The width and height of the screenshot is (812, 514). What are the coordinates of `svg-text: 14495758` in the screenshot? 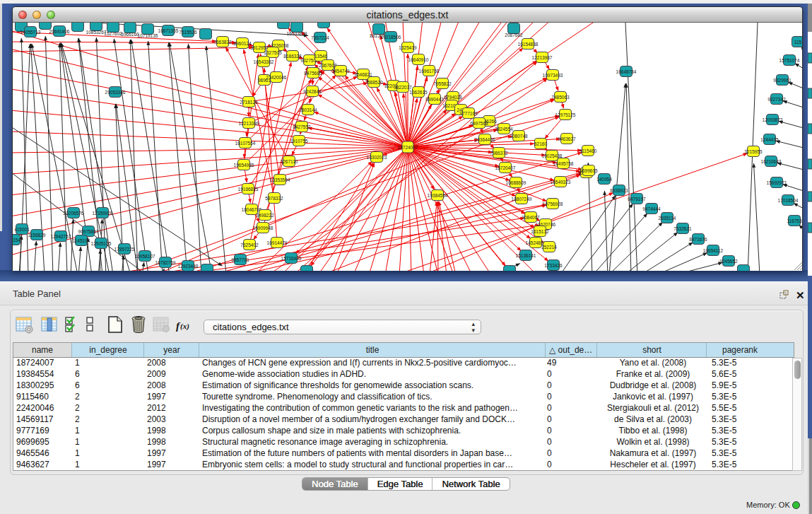 It's located at (564, 164).